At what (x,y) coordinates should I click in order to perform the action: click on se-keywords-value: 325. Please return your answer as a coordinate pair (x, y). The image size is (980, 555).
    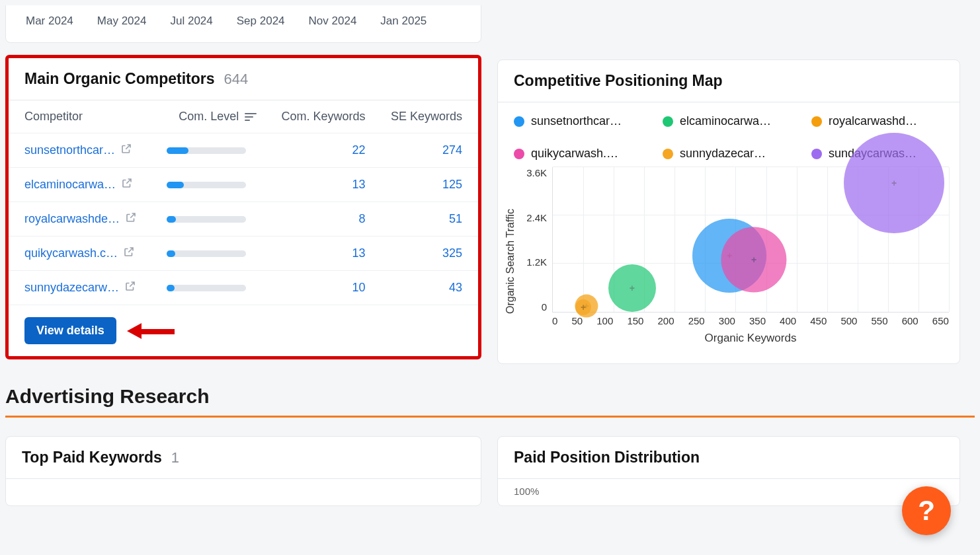
    Looking at the image, I should click on (452, 253).